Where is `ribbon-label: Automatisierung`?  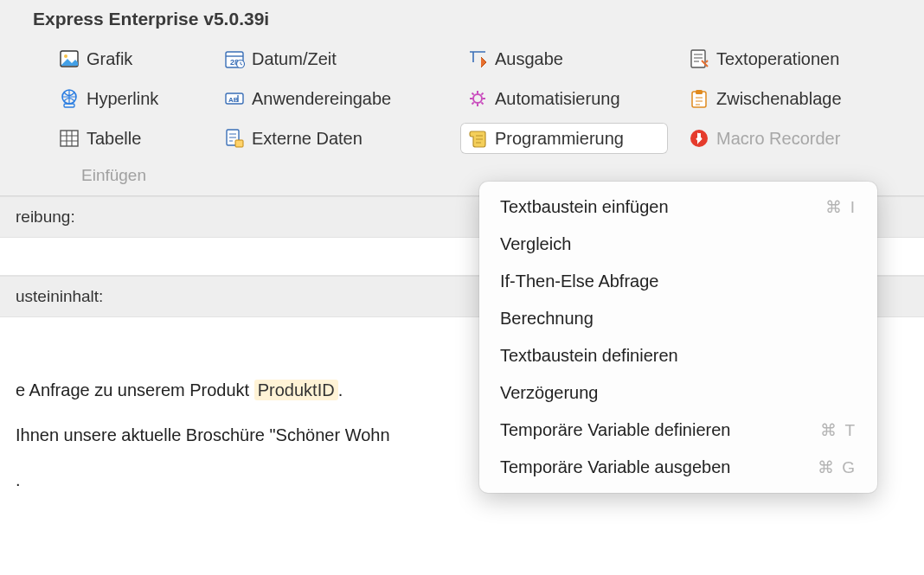
ribbon-label: Automatisierung is located at coordinates (557, 99).